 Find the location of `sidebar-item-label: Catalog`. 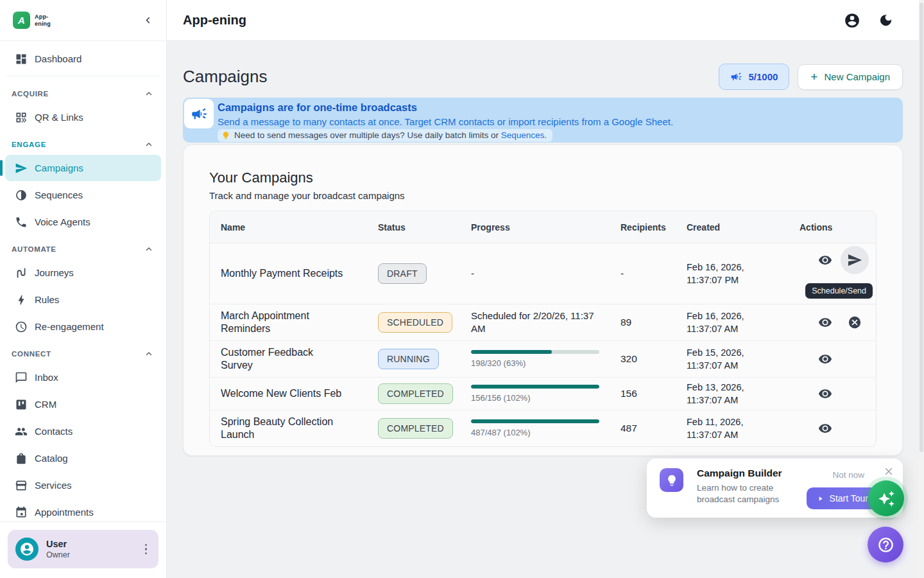

sidebar-item-label: Catalog is located at coordinates (51, 459).